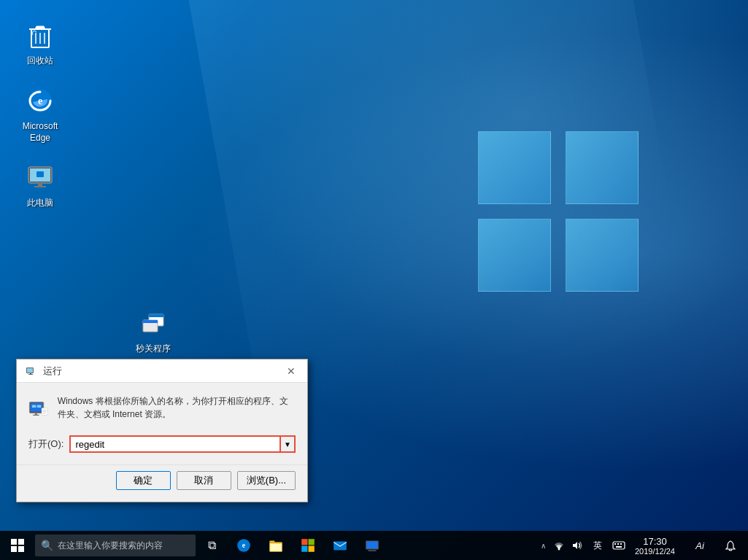  What do you see at coordinates (643, 545) in the screenshot?
I see `taskbar-right: ∧` at bounding box center [643, 545].